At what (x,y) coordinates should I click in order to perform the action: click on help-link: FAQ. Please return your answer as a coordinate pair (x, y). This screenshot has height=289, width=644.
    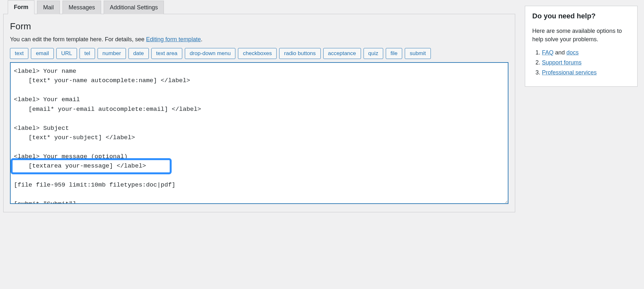
    Looking at the image, I should click on (548, 53).